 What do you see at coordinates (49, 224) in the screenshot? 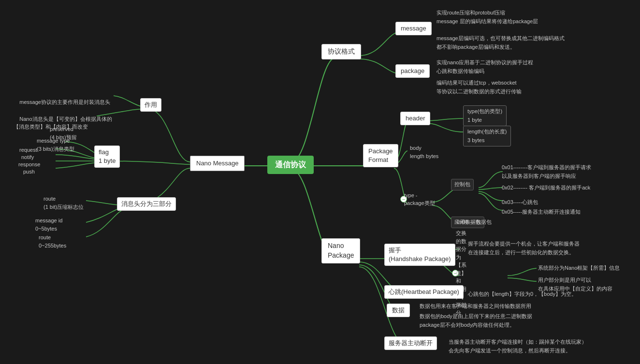
I see `messageid-node: message id0~5bytes` at bounding box center [49, 224].